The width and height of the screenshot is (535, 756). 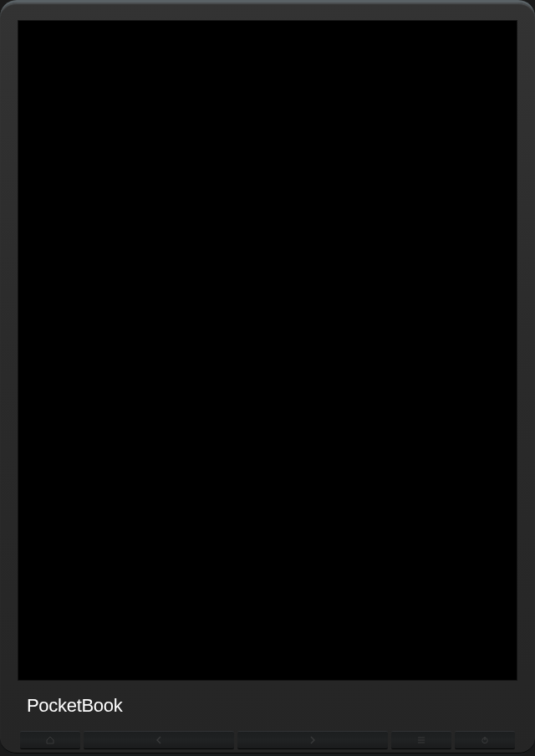 What do you see at coordinates (159, 740) in the screenshot?
I see `prev-page-button` at bounding box center [159, 740].